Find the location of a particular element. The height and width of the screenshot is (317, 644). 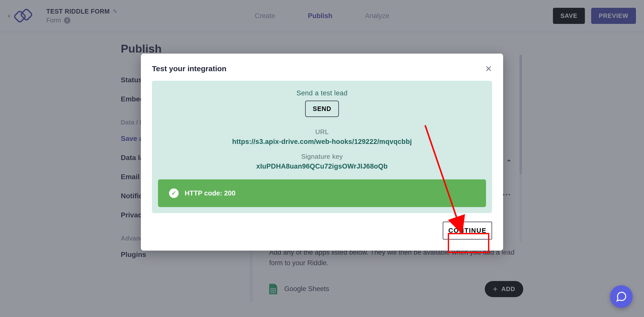

modal-title: Test your integration is located at coordinates (189, 69).